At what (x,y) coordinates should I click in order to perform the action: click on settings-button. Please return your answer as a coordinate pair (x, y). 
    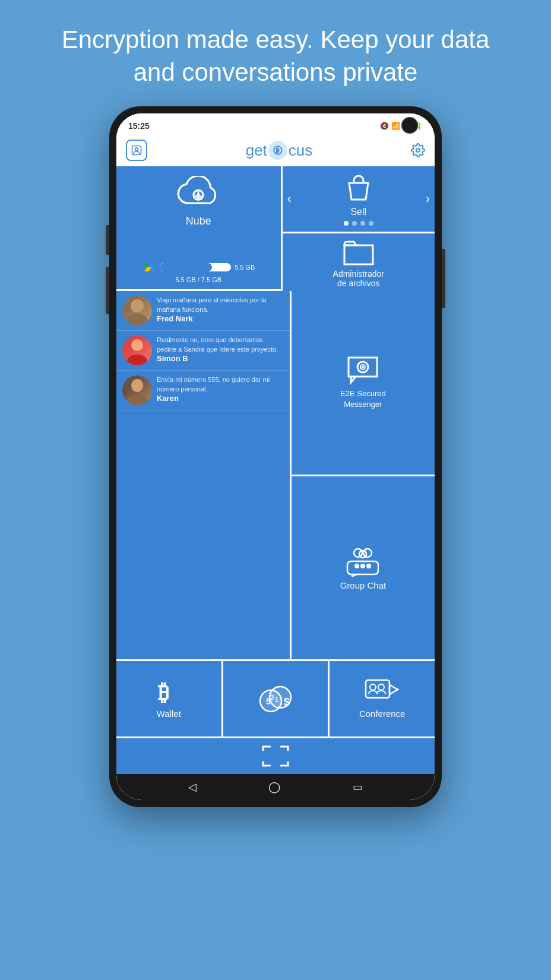
    Looking at the image, I should click on (418, 150).